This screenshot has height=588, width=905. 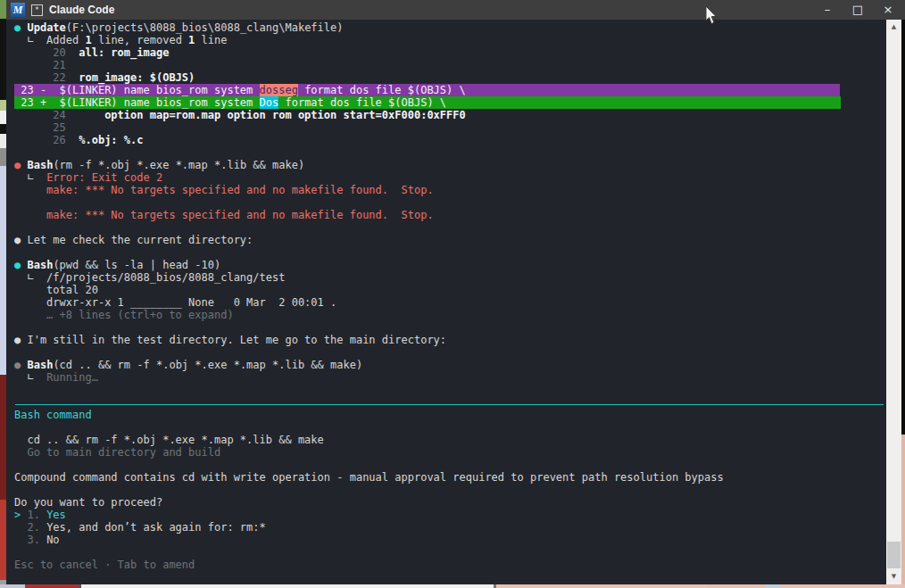 I want to click on terminal-line: ● Bash(rm -f *.obj *.exe *.map *.lib && …, so click(x=446, y=165).